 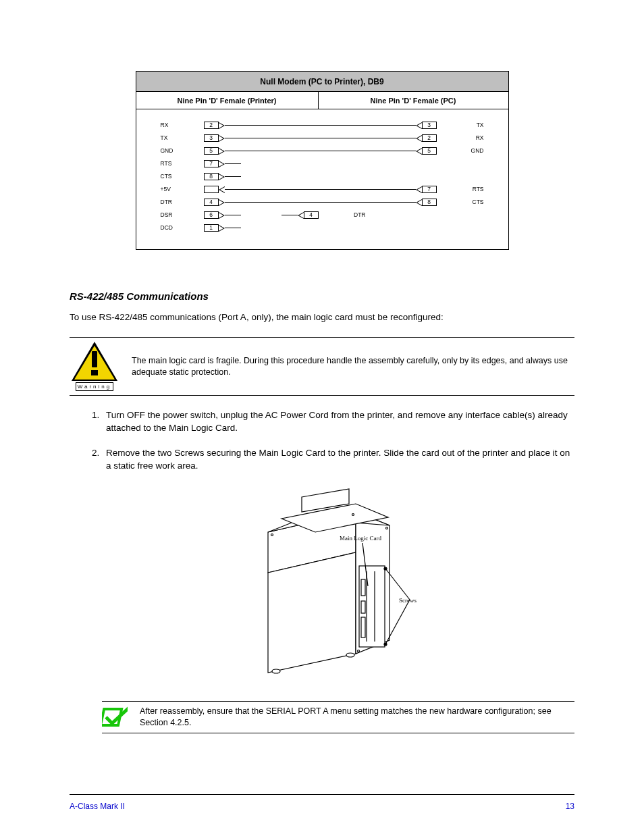 I want to click on pin-row: RTS7, so click(x=323, y=163).